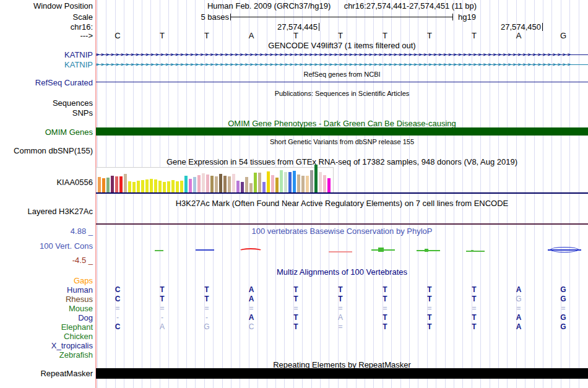 Image resolution: width=588 pixels, height=388 pixels. Describe the element at coordinates (46, 290) in the screenshot. I see `species-label-human: Human` at that location.